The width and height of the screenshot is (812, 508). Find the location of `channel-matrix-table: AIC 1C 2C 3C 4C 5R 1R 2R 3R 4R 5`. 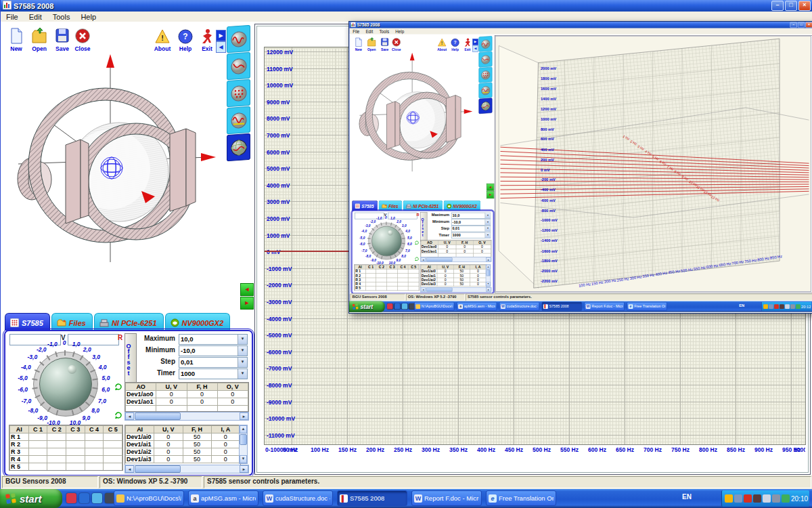

channel-matrix-table: AIC 1C 2C 3C 4C 5R 1R 2R 3R 4R 5 is located at coordinates (66, 448).